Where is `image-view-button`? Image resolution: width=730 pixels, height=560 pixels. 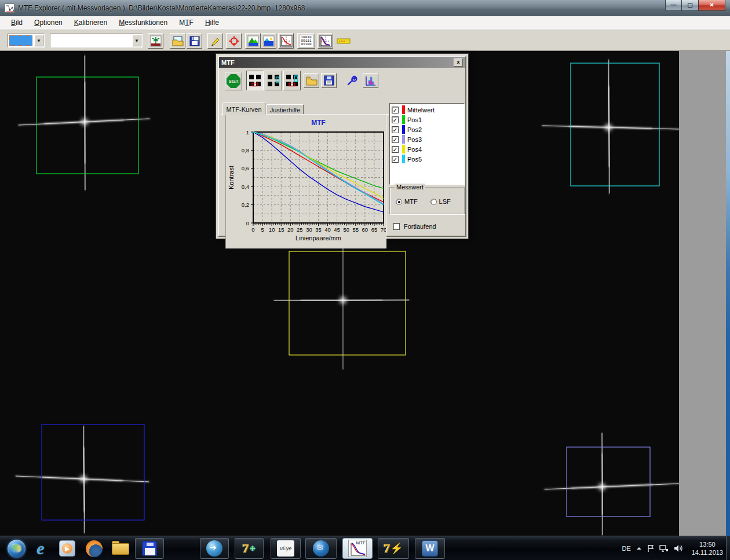
image-view-button is located at coordinates (155, 41).